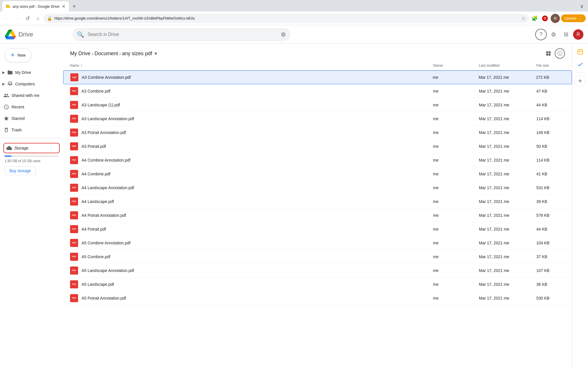  Describe the element at coordinates (318, 202) in the screenshot. I see `table-row: PDF A4 Landscape.pdf me Mar 17, 2021 me …` at that location.